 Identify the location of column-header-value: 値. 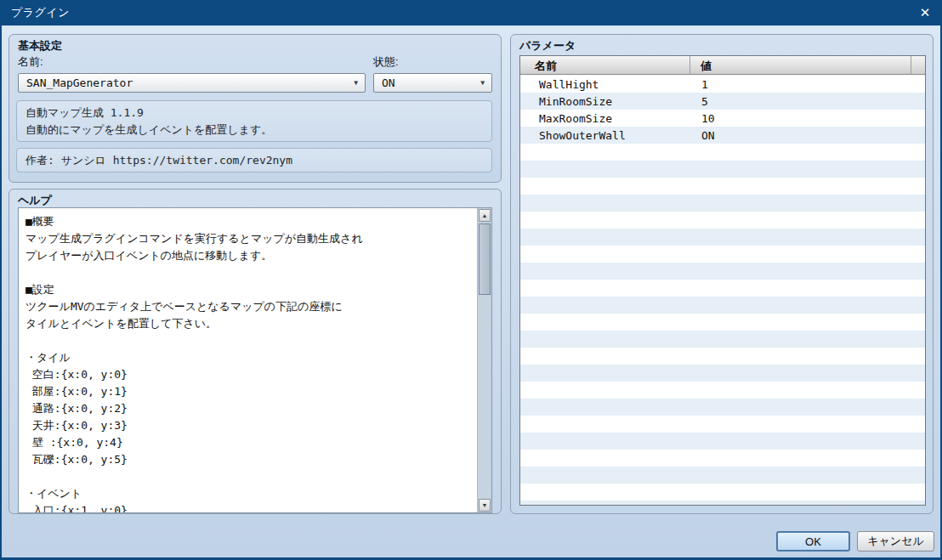
(801, 65).